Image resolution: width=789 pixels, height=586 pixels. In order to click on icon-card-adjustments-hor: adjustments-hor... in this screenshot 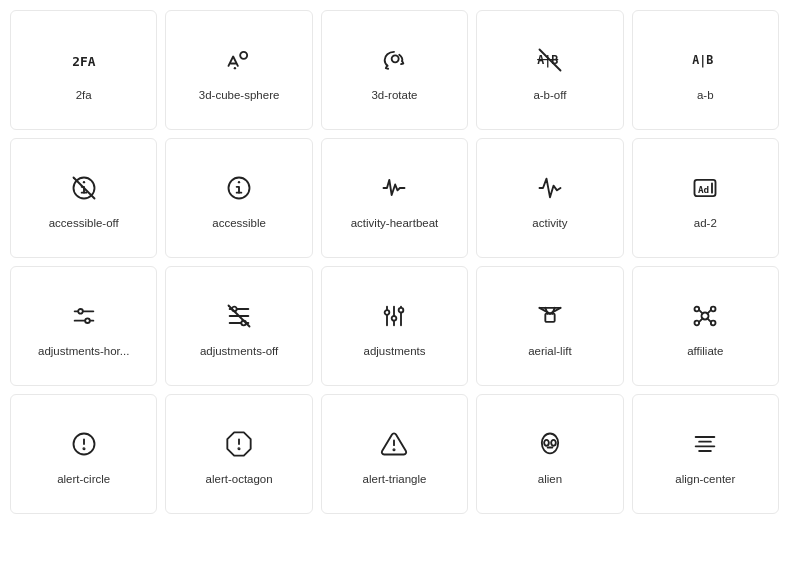, I will do `click(84, 326)`.